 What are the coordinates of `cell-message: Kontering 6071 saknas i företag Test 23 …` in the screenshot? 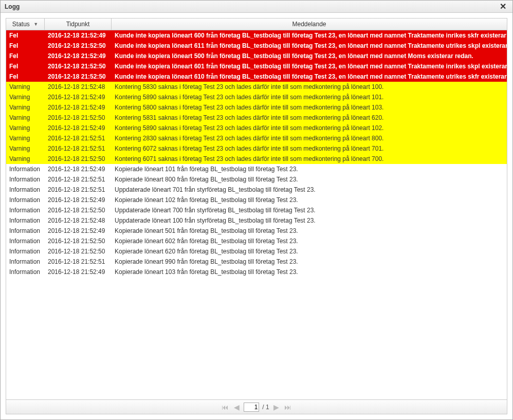 It's located at (309, 159).